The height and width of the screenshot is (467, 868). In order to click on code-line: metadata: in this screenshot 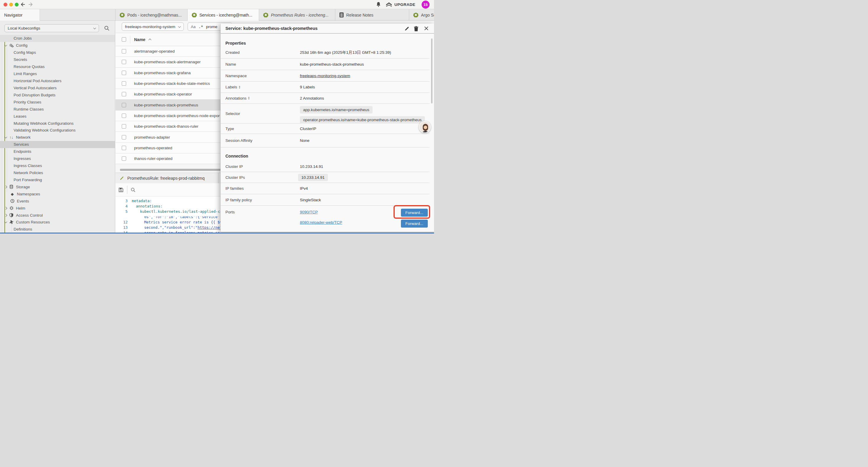, I will do `click(142, 201)`.